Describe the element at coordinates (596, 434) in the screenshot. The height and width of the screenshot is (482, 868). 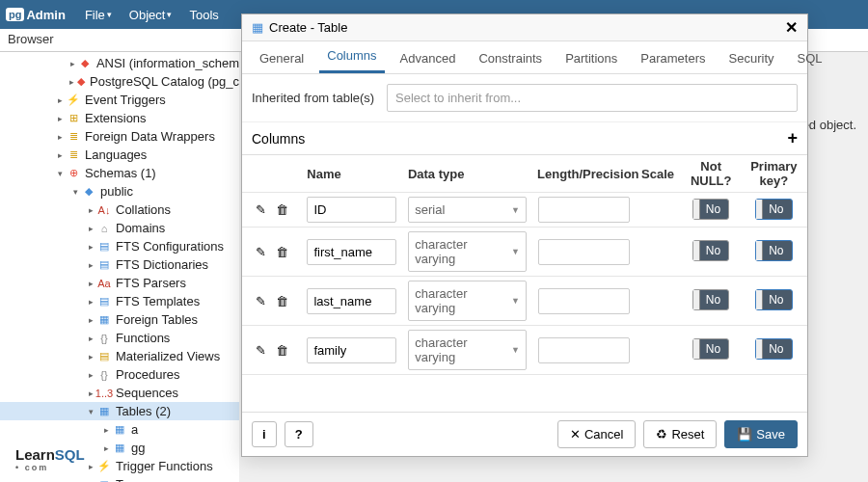
I see `cancel-button: ✕Cancel` at that location.